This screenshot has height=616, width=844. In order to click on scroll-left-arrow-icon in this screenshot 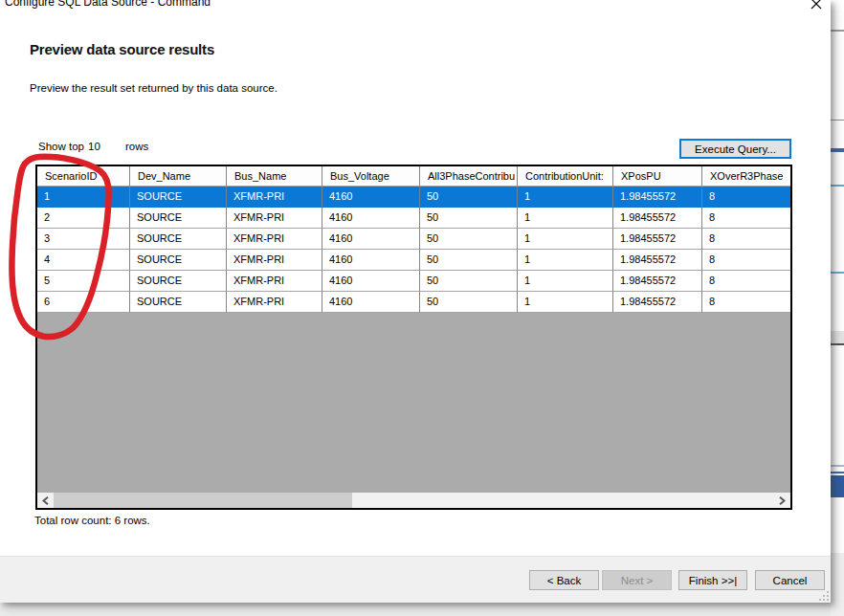, I will do `click(46, 500)`.